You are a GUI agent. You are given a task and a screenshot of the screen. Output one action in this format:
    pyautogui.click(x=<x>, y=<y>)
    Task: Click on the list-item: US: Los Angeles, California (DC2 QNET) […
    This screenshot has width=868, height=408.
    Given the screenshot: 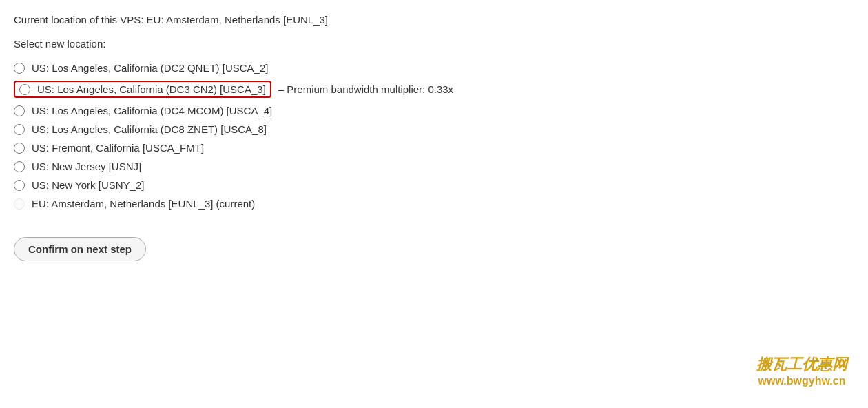 What is the action you would take?
    pyautogui.click(x=434, y=68)
    